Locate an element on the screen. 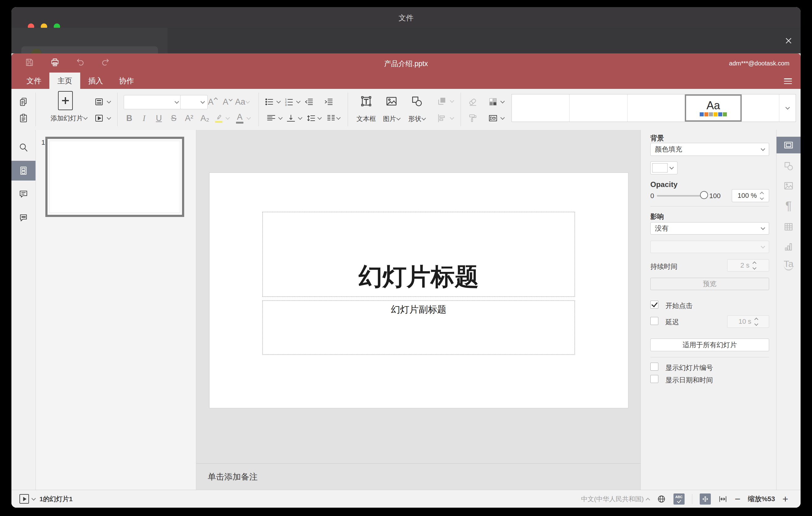  start-slideshow-status-button is located at coordinates (24, 499).